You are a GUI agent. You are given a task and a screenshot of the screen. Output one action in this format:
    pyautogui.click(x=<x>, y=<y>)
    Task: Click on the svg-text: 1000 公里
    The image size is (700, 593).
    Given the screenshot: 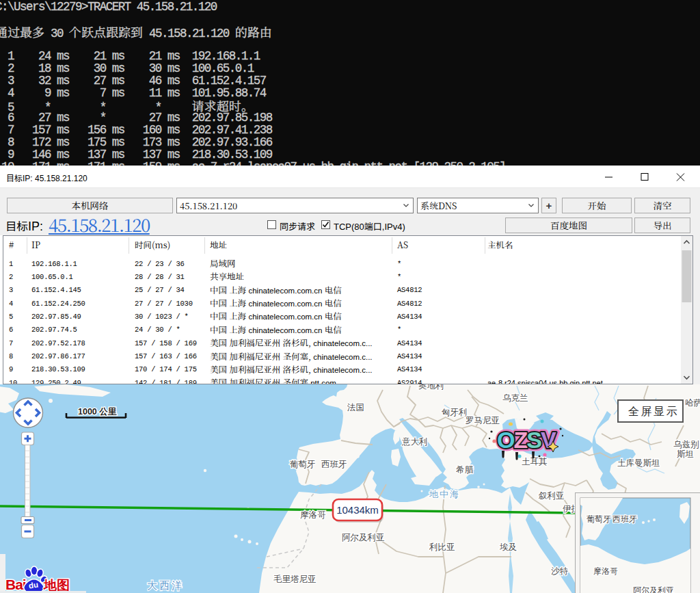 What is the action you would take?
    pyautogui.click(x=97, y=412)
    